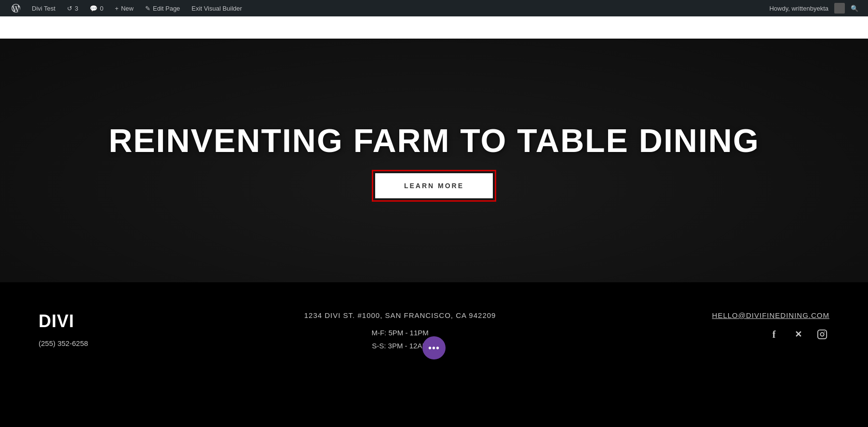 This screenshot has width=868, height=427. What do you see at coordinates (798, 334) in the screenshot?
I see `social-icons-container: f ✕` at bounding box center [798, 334].